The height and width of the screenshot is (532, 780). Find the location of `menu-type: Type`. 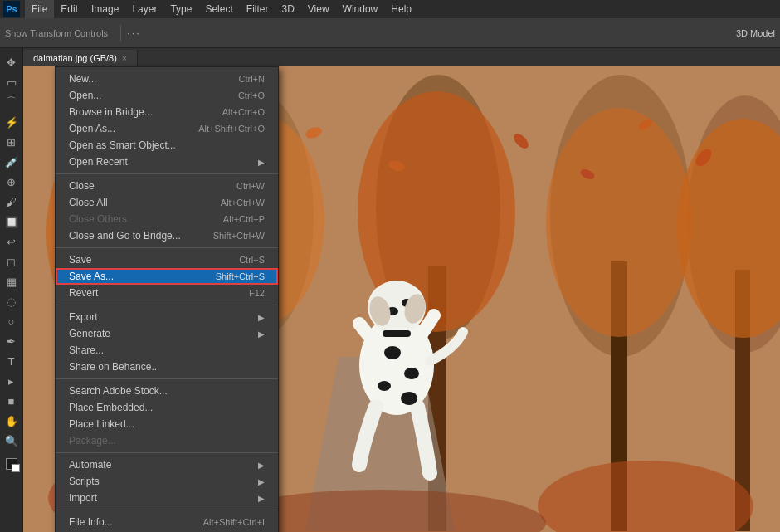

menu-type: Type is located at coordinates (181, 9).